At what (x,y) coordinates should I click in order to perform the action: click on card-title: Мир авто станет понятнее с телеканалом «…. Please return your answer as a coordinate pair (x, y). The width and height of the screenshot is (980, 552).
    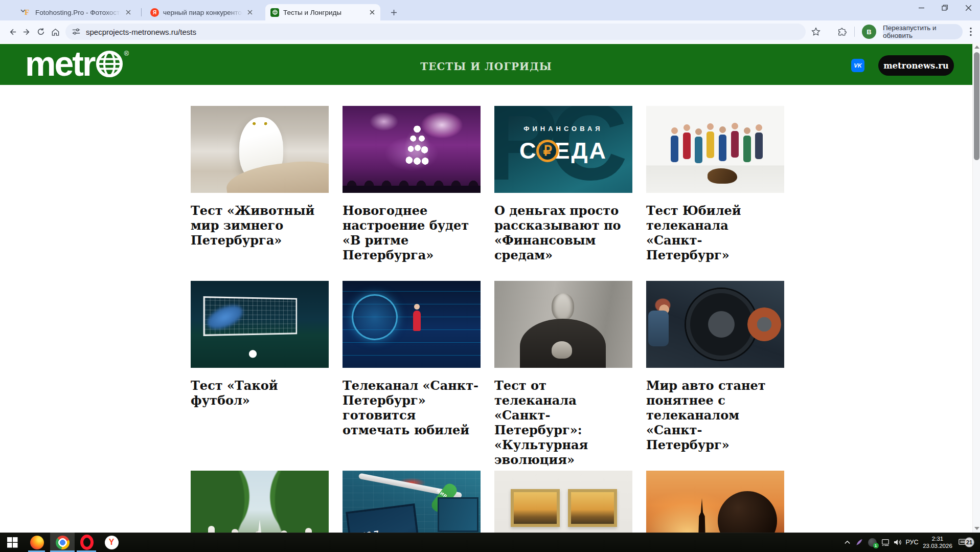
    Looking at the image, I should click on (715, 415).